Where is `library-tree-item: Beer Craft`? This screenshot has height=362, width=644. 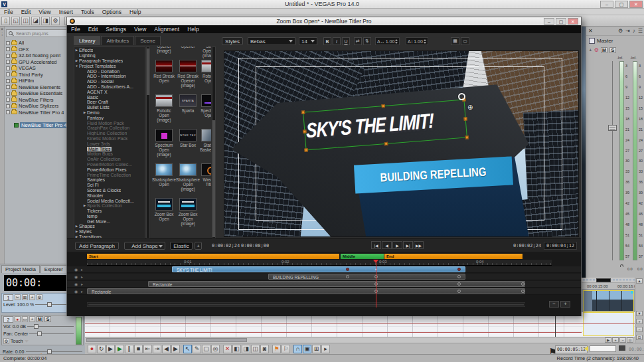
library-tree-item: Beer Craft is located at coordinates (110, 102).